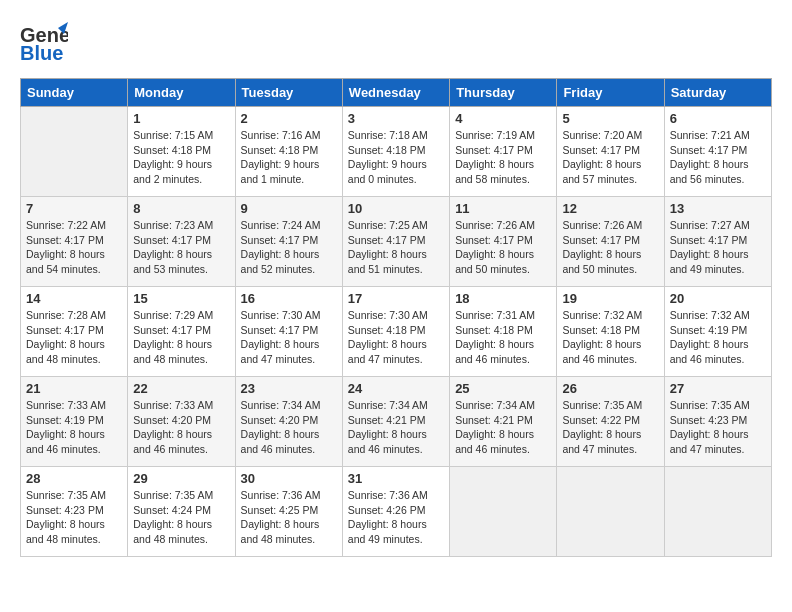 This screenshot has width=792, height=612. I want to click on calendar-day-cell: 18Sunrise: 7:31 AMSunset: 4:18 PMDayligh…, so click(504, 332).